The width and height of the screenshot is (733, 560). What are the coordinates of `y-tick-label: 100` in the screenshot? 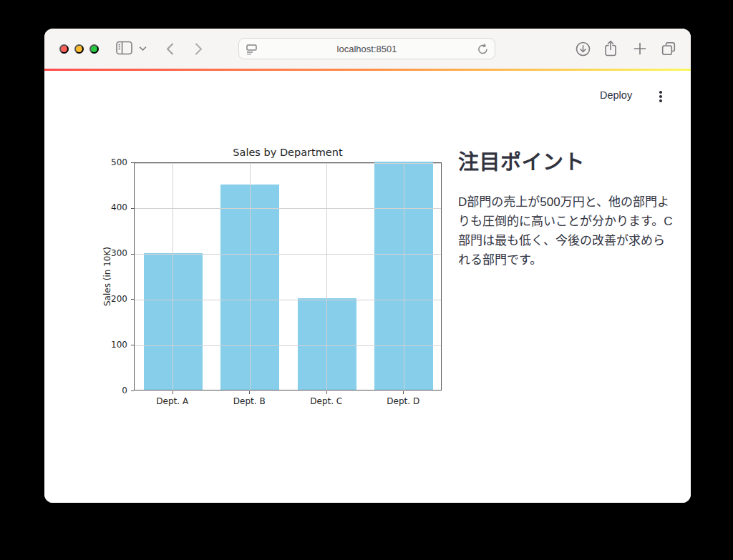 It's located at (113, 345).